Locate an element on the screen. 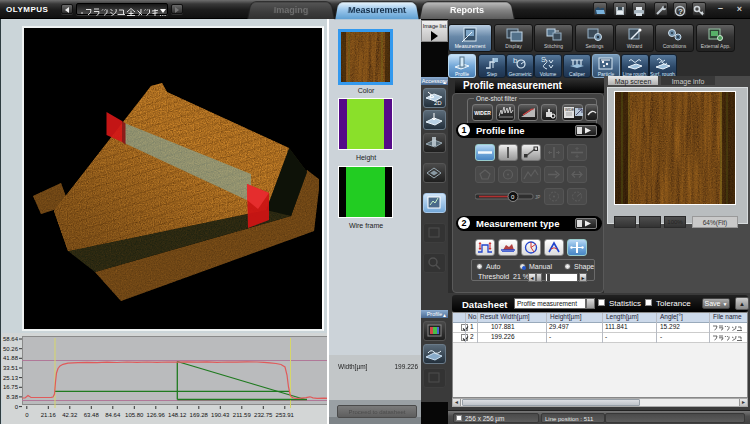  svg-text: 16.75 is located at coordinates (11, 387).